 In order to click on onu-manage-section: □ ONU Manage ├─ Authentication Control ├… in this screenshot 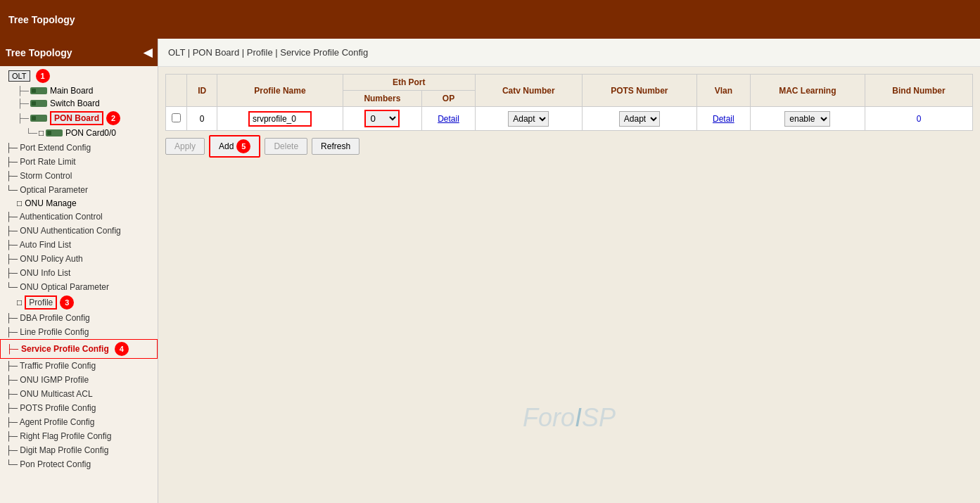, I will do `click(79, 246)`.